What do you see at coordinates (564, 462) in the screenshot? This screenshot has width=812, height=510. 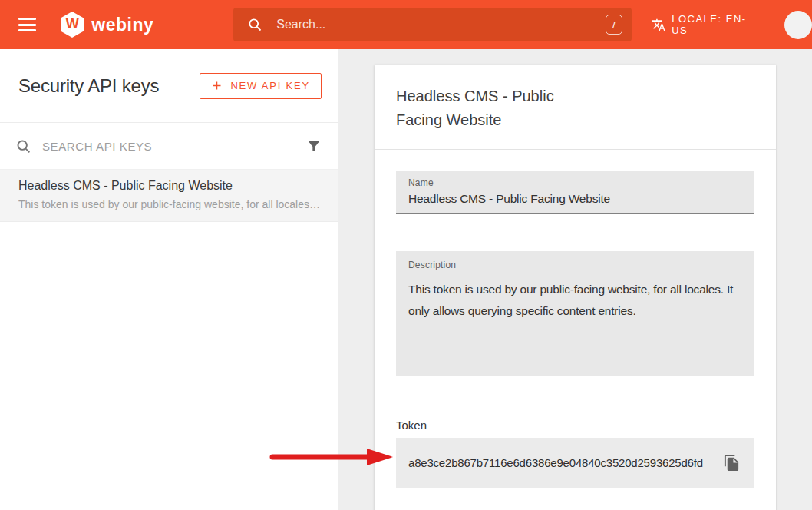 I see `token-value: a8e3ce2b867b7116e6d6386e9e04840c3520d259…` at bounding box center [564, 462].